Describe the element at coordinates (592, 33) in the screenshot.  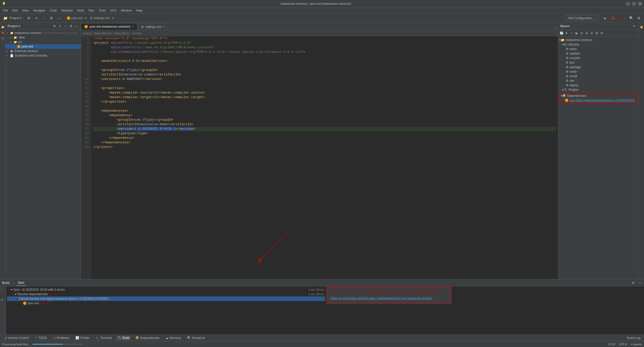
I see `maven-btn-filter: ☰` at that location.